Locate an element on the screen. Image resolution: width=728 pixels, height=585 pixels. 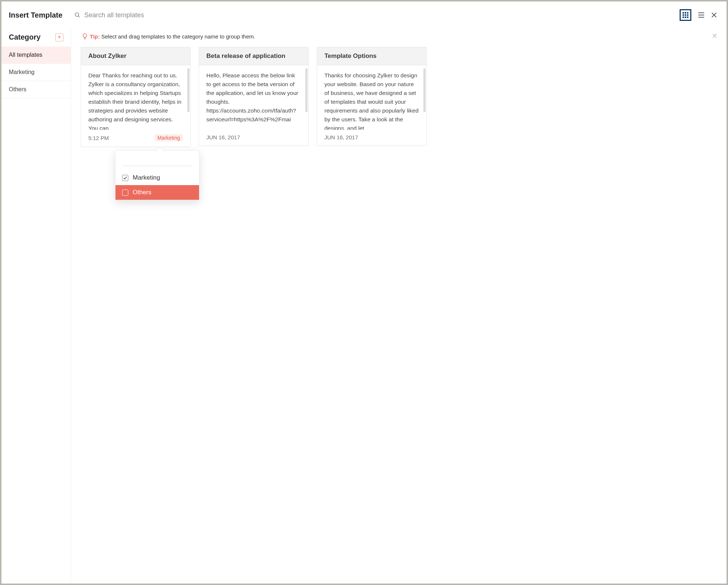
template-card: About Zylker Dear Thanks for reaching ou… is located at coordinates (136, 97).